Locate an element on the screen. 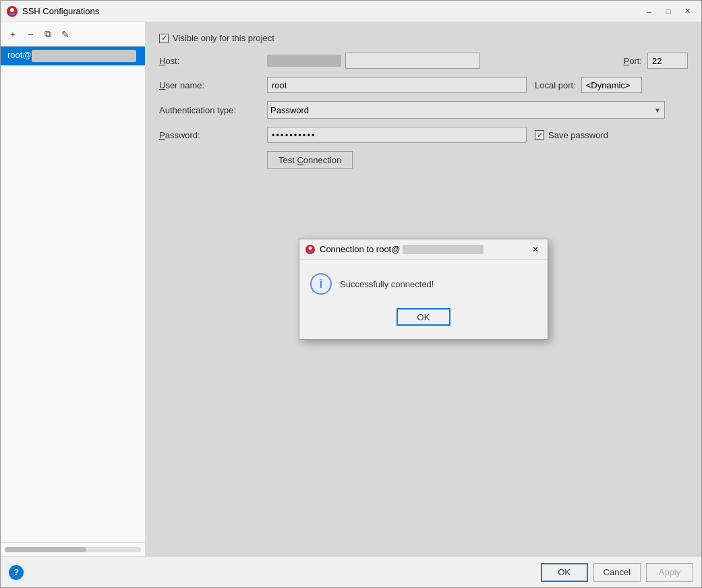  minimize-button: – is located at coordinates (649, 11).